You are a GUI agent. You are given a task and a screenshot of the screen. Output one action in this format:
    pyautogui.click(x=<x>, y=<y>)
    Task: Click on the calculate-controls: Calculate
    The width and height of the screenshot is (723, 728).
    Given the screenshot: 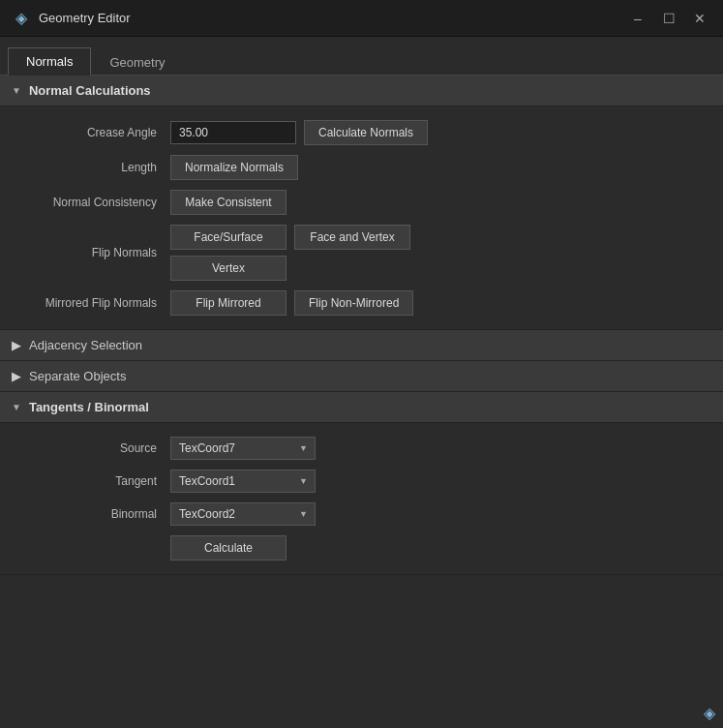 What is the action you would take?
    pyautogui.click(x=228, y=548)
    